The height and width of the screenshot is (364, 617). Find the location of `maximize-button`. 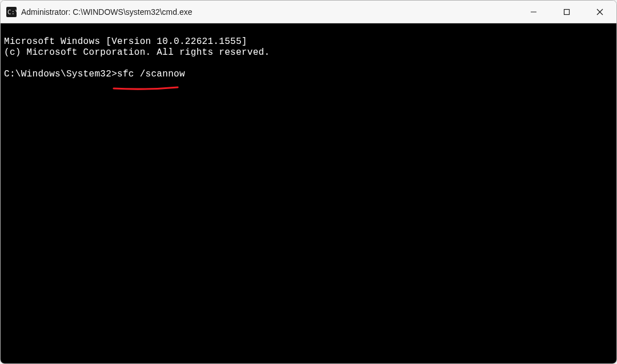

maximize-button is located at coordinates (567, 11).